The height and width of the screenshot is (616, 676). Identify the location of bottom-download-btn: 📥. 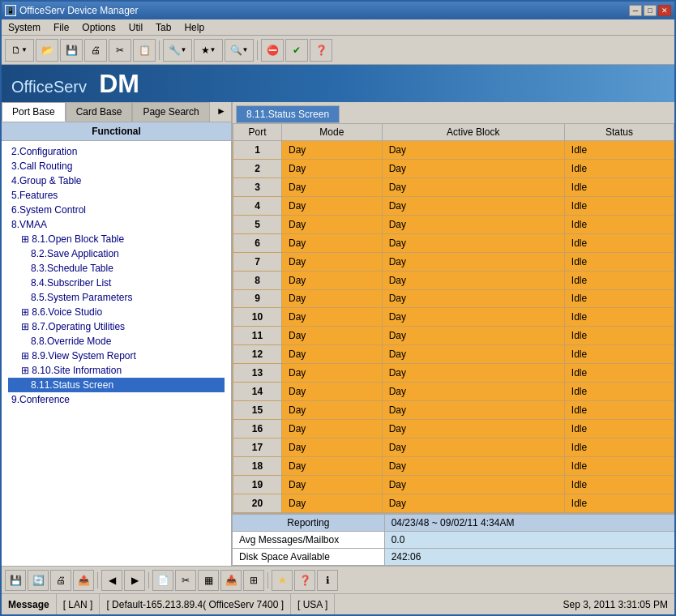
(231, 580).